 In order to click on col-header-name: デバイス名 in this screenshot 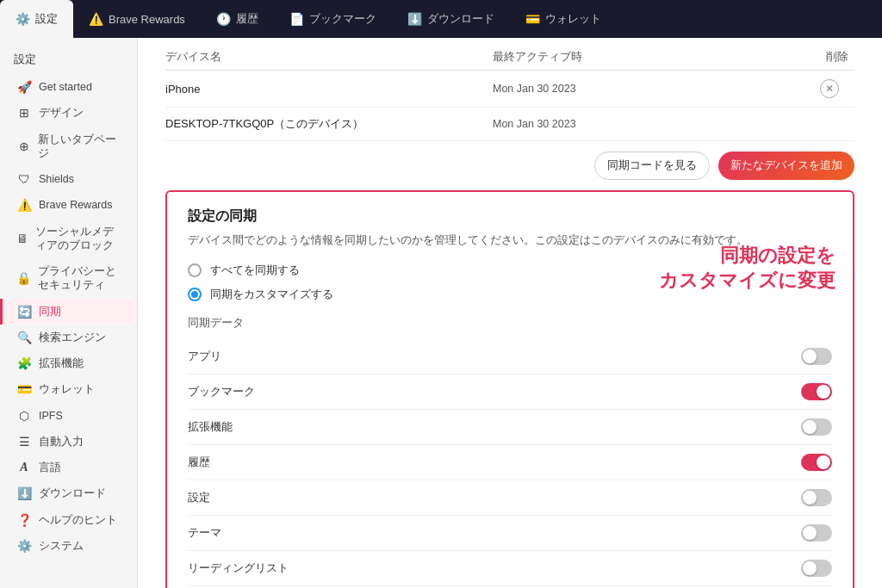, I will do `click(329, 57)`.